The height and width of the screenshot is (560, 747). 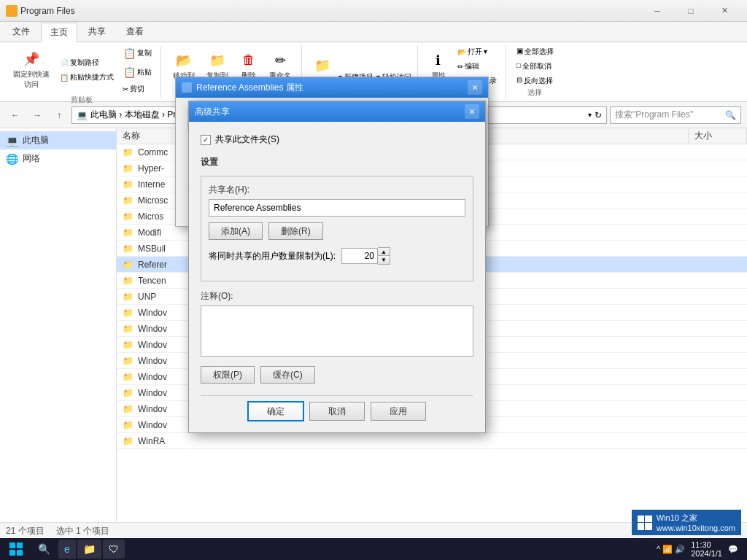 I want to click on close-button: ✕, so click(x=724, y=11).